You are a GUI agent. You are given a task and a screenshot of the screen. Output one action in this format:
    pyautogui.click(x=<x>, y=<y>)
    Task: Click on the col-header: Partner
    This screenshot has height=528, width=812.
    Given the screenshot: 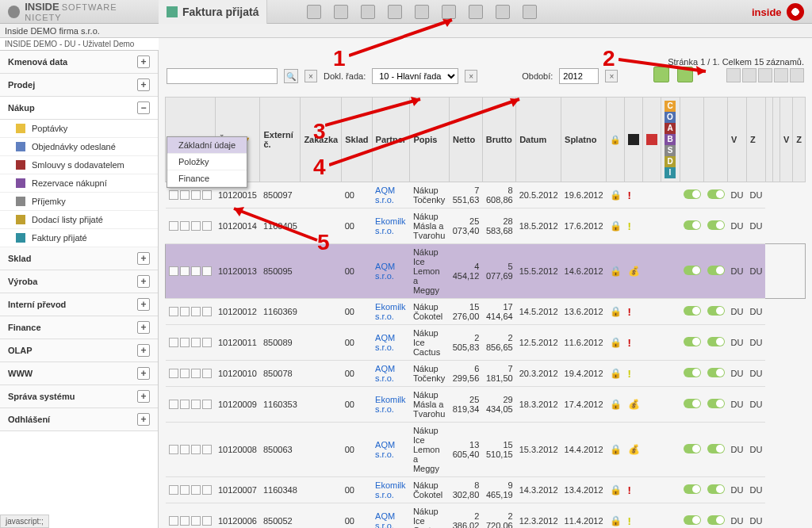 What is the action you would take?
    pyautogui.click(x=391, y=140)
    